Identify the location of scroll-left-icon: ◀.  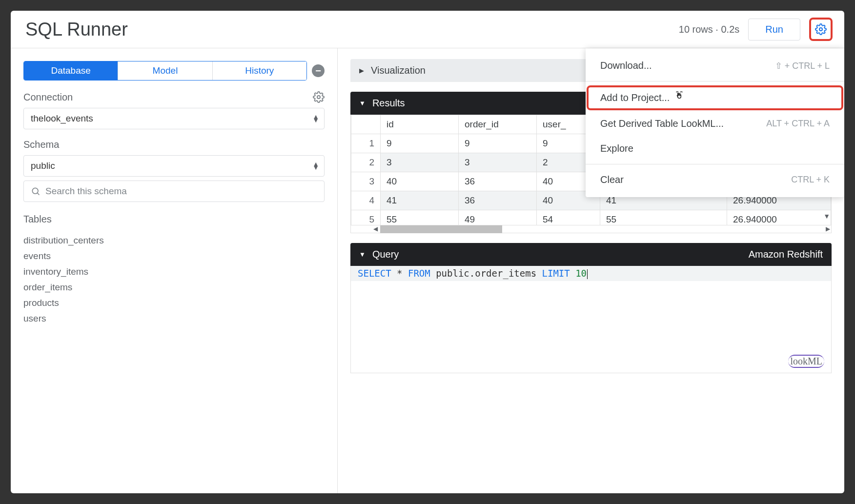
(376, 229).